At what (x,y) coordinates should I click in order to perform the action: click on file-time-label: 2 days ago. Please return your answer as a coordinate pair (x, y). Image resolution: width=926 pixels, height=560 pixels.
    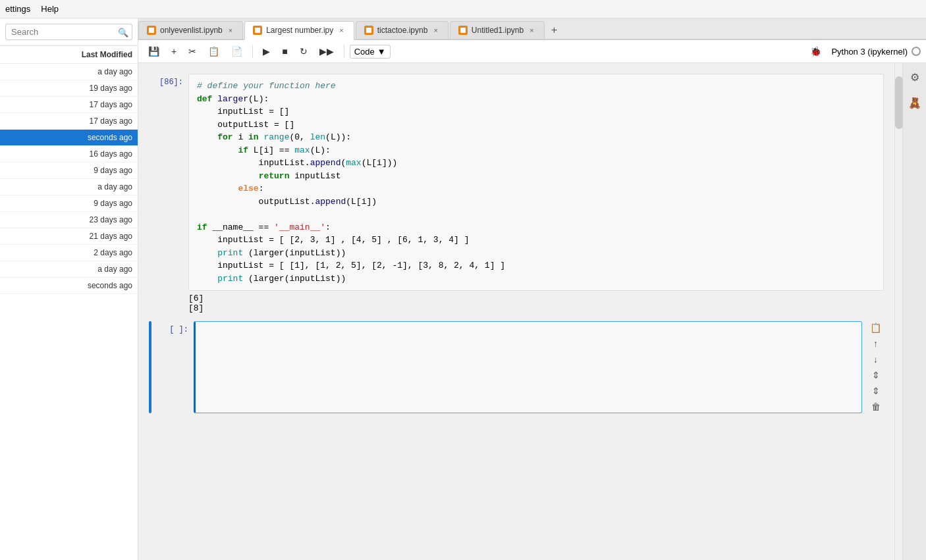
    Looking at the image, I should click on (113, 253).